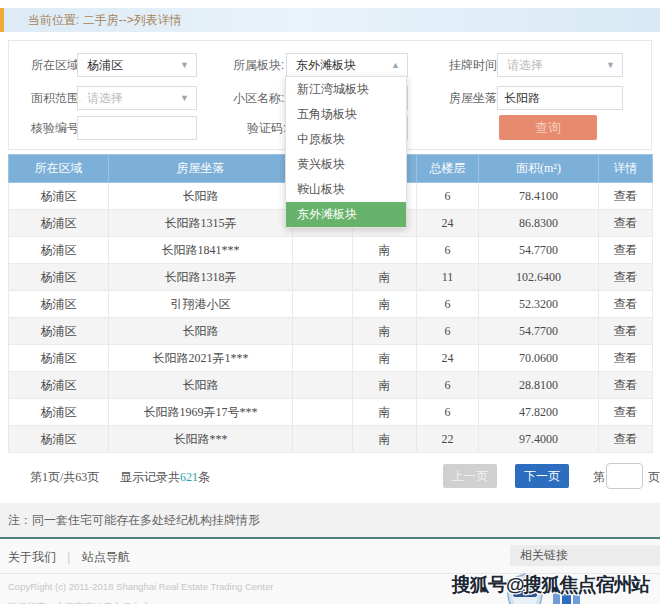 Image resolution: width=660 pixels, height=604 pixels. Describe the element at coordinates (474, 65) in the screenshot. I see `listing-time-label: 挂牌时间:` at that location.